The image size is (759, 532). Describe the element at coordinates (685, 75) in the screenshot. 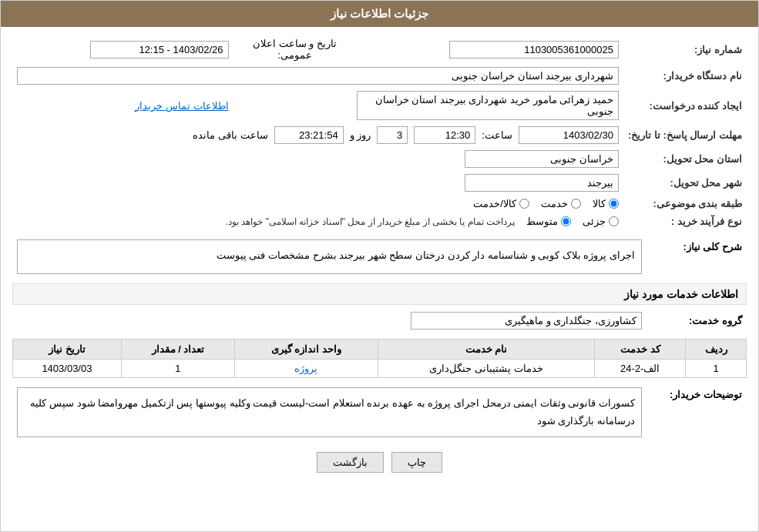

I see `buyer-org-label: نام دستگاه خریدار:` at that location.